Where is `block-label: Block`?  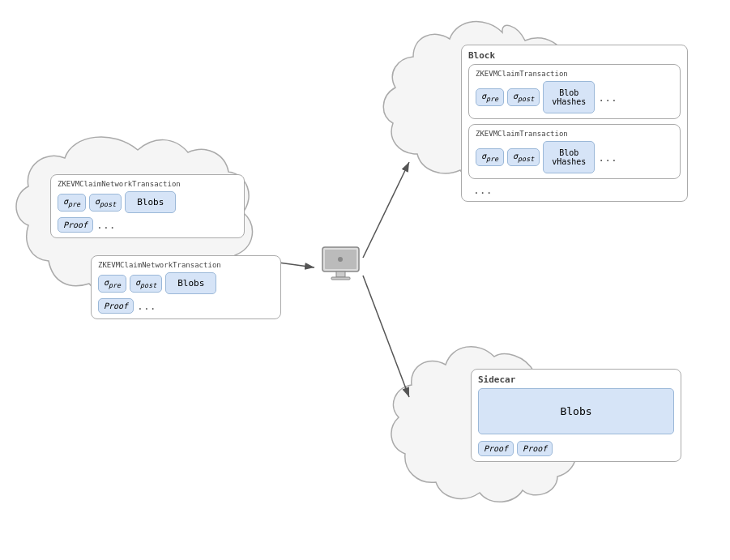
block-label: Block is located at coordinates (574, 55).